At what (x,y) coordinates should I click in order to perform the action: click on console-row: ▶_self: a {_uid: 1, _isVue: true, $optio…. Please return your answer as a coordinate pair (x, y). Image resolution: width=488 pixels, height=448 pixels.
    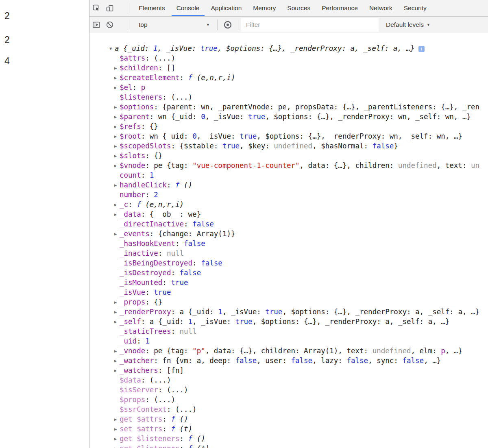
    Looking at the image, I should click on (289, 322).